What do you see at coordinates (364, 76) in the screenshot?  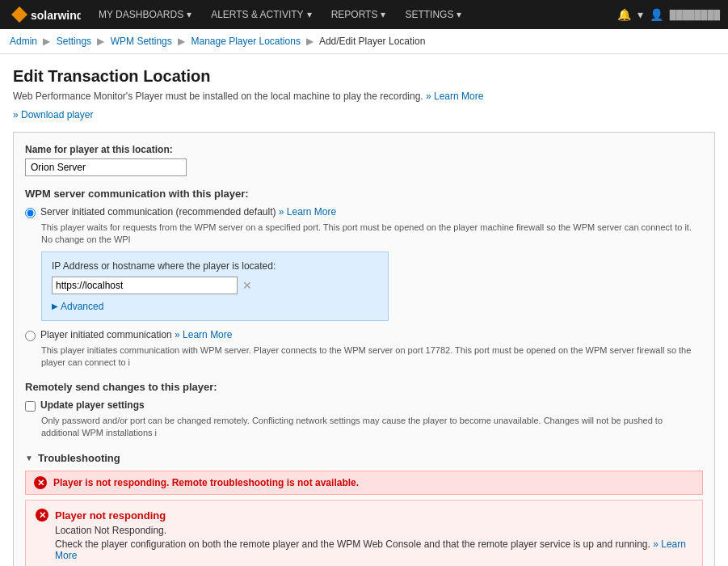 I see `page-title: Edit Transaction Location` at bounding box center [364, 76].